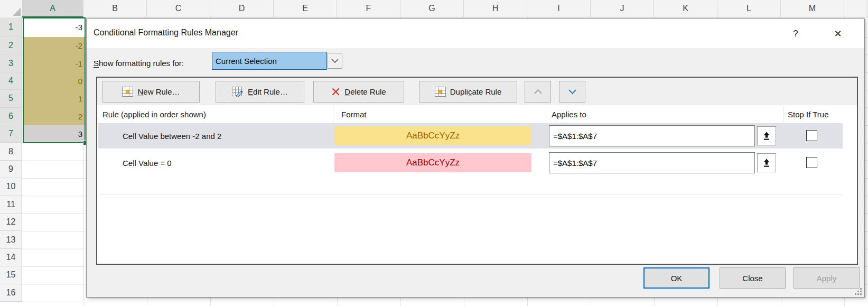 This screenshot has height=306, width=868. What do you see at coordinates (11, 240) in the screenshot?
I see `row-header-13: 13` at bounding box center [11, 240].